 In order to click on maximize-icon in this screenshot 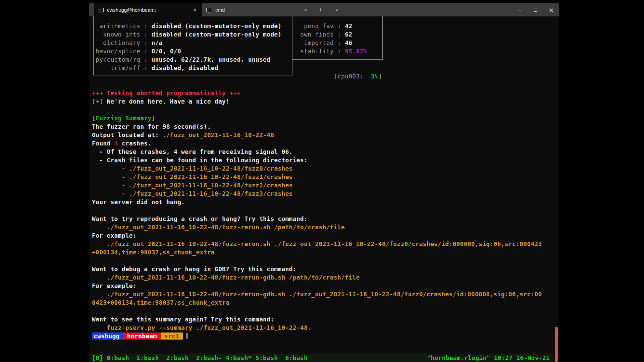, I will do `click(535, 10)`.